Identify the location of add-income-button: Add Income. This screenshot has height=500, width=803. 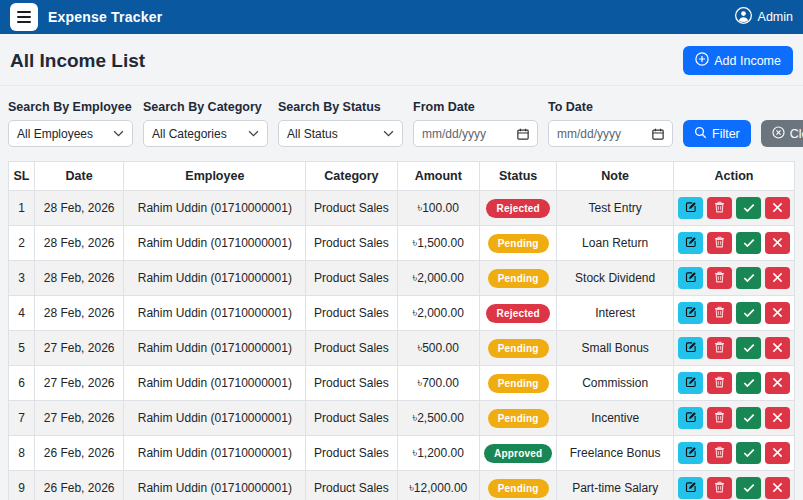
(738, 60).